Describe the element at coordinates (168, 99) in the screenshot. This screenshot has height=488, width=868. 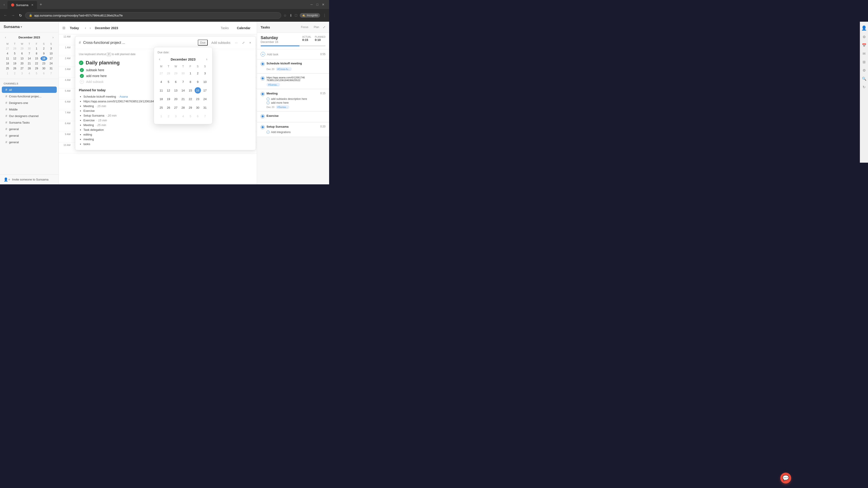
I see `dp-cell: 19` at that location.